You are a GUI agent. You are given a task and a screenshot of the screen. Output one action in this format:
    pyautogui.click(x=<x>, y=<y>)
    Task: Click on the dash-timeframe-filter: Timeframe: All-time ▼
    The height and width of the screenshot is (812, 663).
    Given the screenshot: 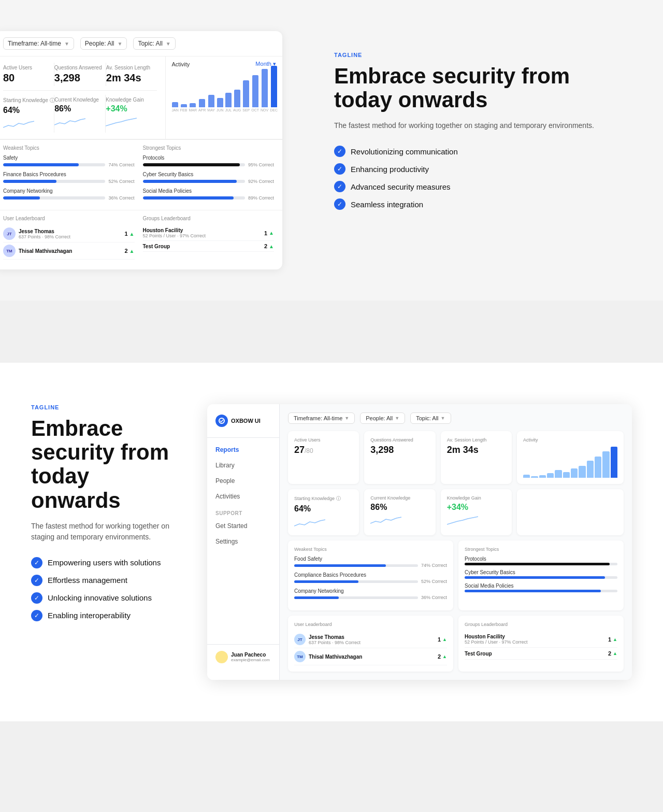 What is the action you would take?
    pyautogui.click(x=321, y=418)
    